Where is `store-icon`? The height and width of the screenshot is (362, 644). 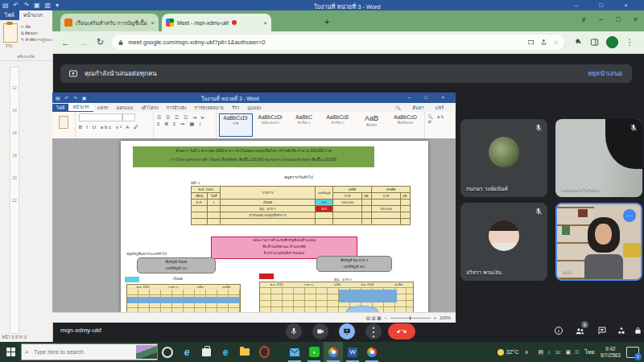
store-icon is located at coordinates (206, 352).